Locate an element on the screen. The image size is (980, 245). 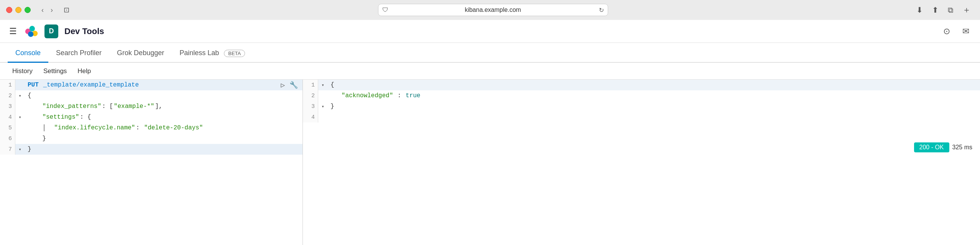
maximize-button is located at coordinates (28, 10).